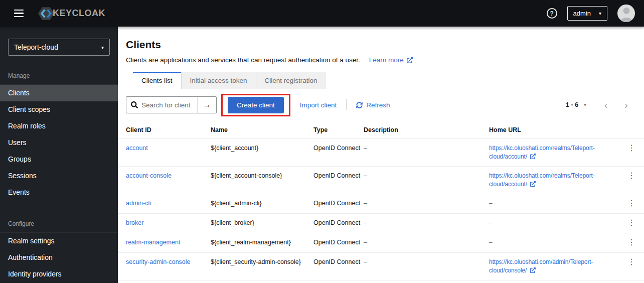  What do you see at coordinates (339, 130) in the screenshot?
I see `column-header-type: Type` at bounding box center [339, 130].